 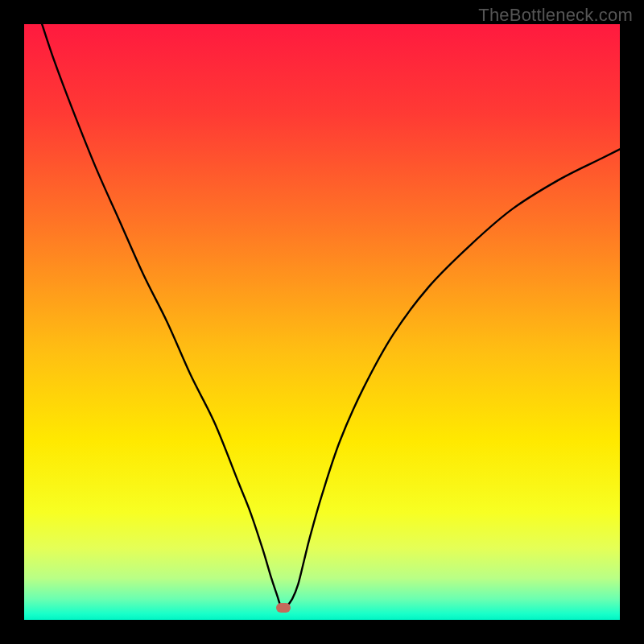 I want to click on watermark-text: TheBottleneck.com, so click(x=555, y=15).